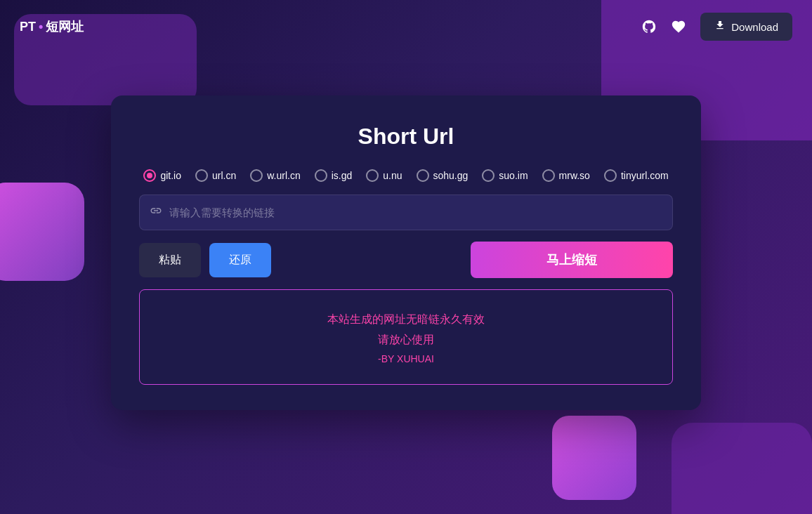  I want to click on radio-label-is-gd: is.gd, so click(342, 176).